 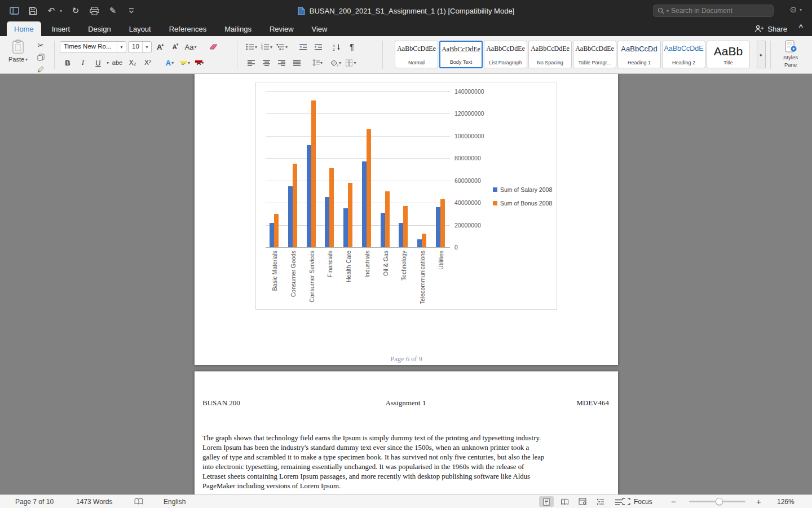 I want to click on outline-view-button, so click(x=601, y=501).